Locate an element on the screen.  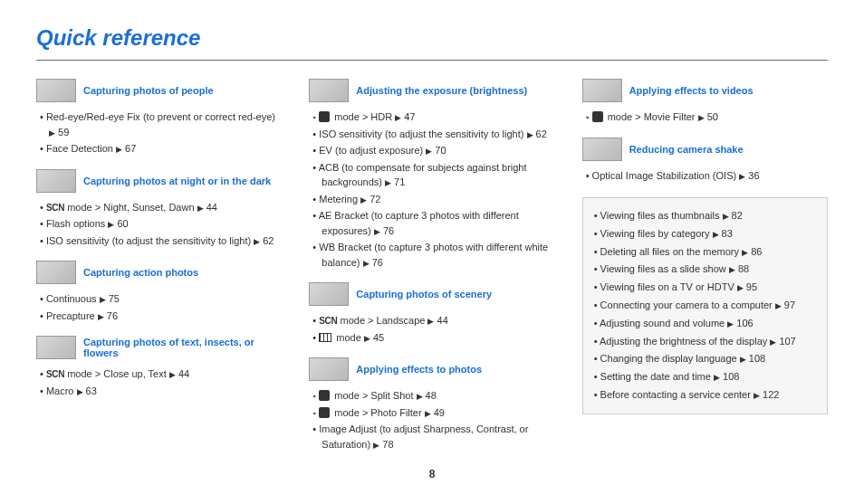
box-item-text: Viewing files as thumbnails is located at coordinates (660, 215).